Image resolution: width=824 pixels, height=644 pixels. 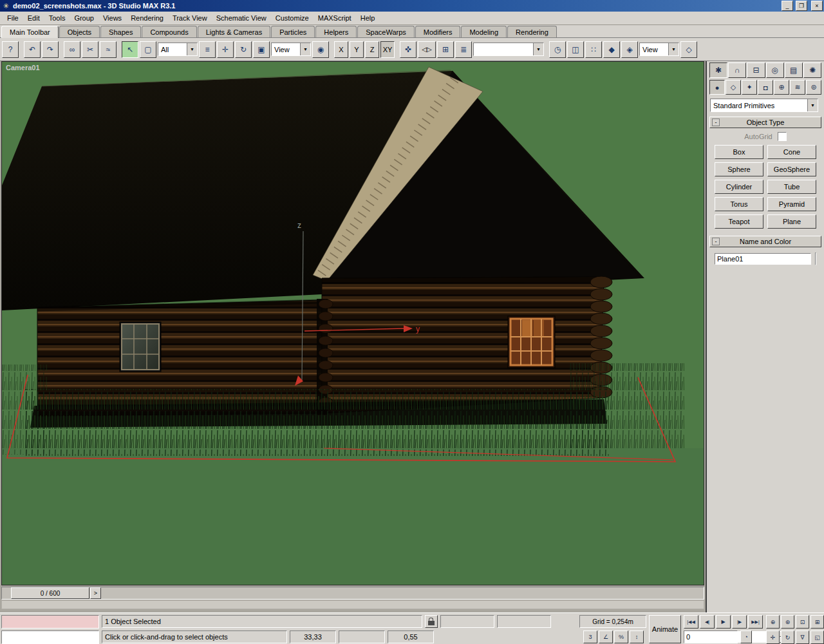 I want to click on menu-help: Help, so click(x=368, y=18).